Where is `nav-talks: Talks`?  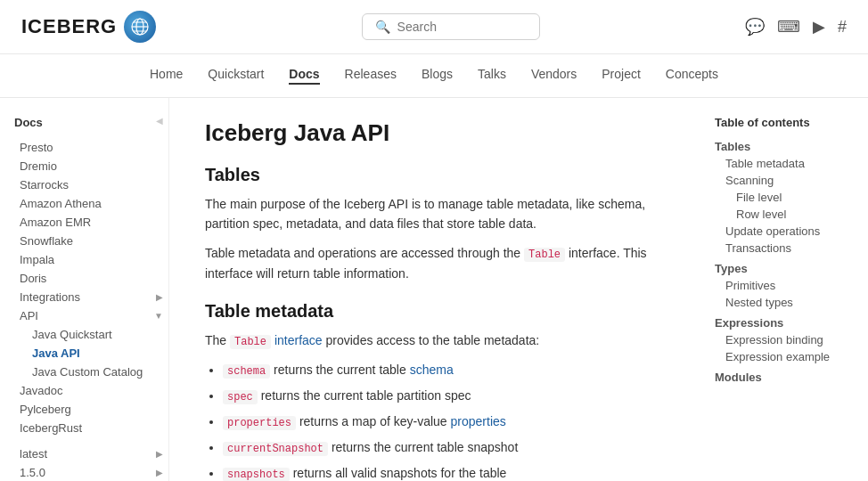
nav-talks: Talks is located at coordinates (492, 76).